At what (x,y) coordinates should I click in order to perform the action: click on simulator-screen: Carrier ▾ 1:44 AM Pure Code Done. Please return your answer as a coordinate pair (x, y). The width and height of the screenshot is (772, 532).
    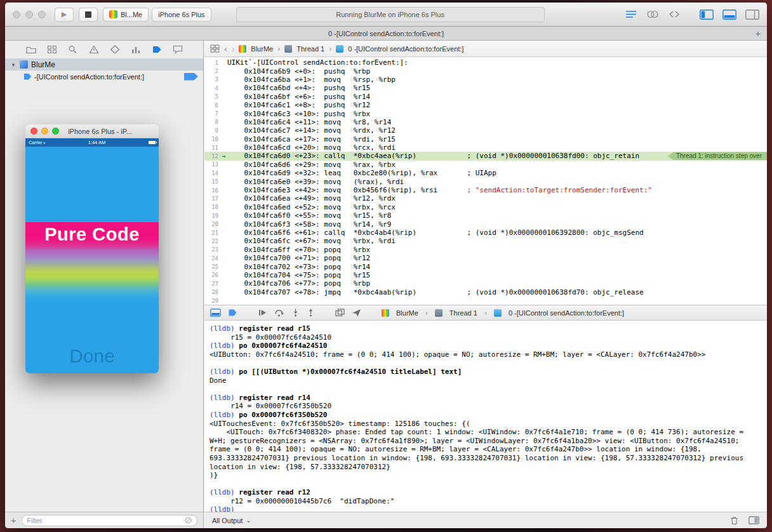
    Looking at the image, I should click on (92, 256).